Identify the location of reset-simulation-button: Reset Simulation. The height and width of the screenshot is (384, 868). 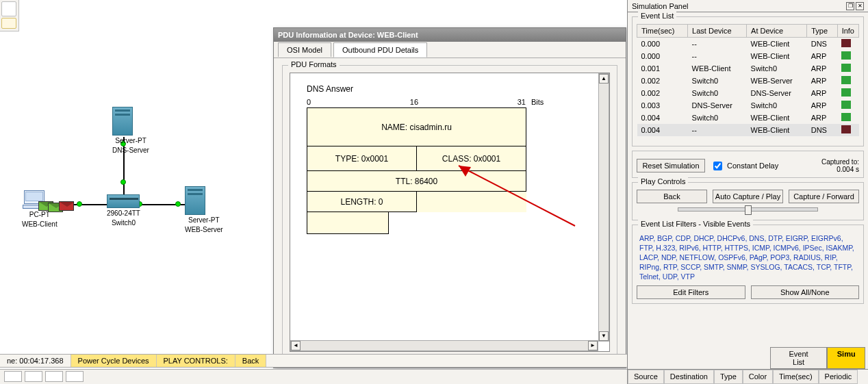
(671, 166).